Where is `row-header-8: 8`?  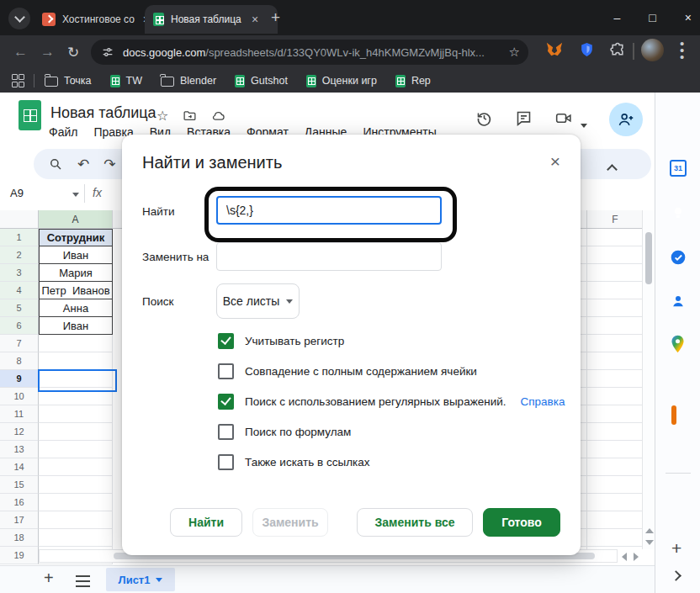 row-header-8: 8 is located at coordinates (19, 362).